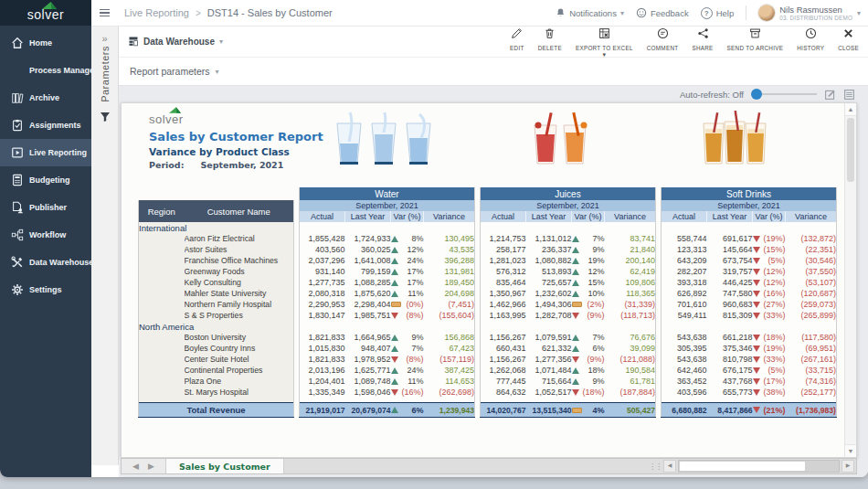 Image resolution: width=868 pixels, height=489 pixels. I want to click on period-label: Period:, so click(166, 165).